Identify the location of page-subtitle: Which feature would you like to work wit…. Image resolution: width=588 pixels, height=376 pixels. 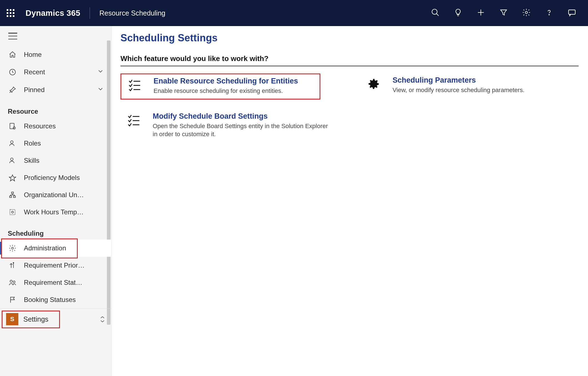
(350, 60).